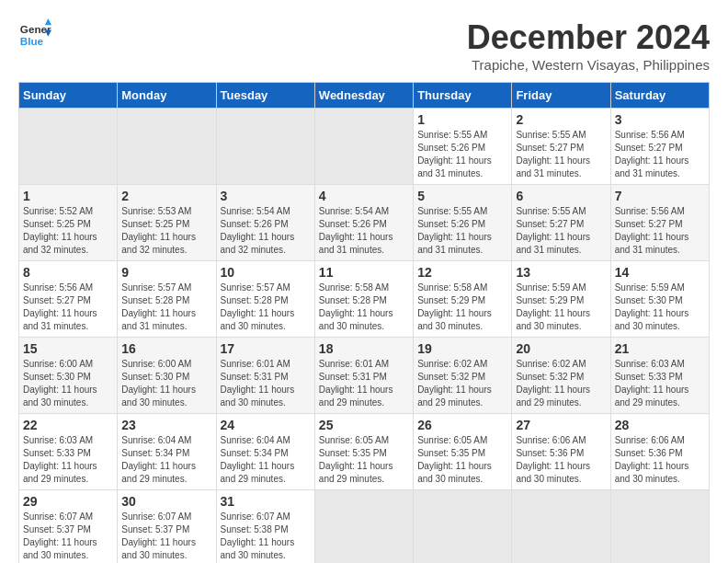 The height and width of the screenshot is (563, 728). Describe the element at coordinates (166, 349) in the screenshot. I see `day-number: 16` at that location.